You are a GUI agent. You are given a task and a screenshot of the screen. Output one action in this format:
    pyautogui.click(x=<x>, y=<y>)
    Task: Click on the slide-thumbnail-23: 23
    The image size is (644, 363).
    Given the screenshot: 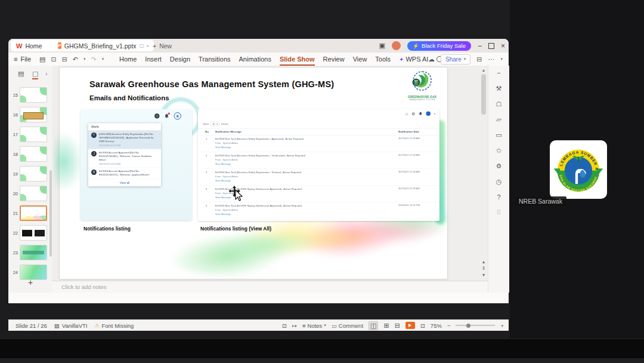 What is the action you would take?
    pyautogui.click(x=30, y=253)
    